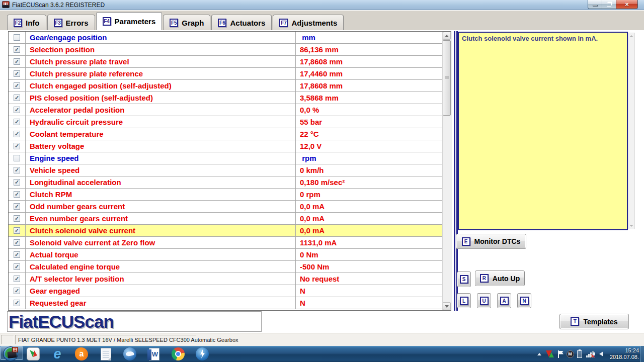  Describe the element at coordinates (225, 38) in the screenshot. I see `table-row: Gear/engage position mm` at that location.